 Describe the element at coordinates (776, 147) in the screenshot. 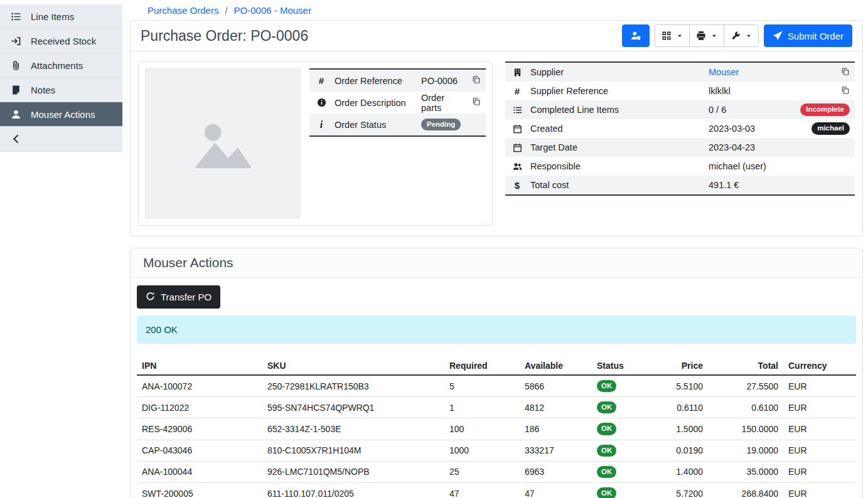

I see `detail-value: 2023-04-23` at that location.